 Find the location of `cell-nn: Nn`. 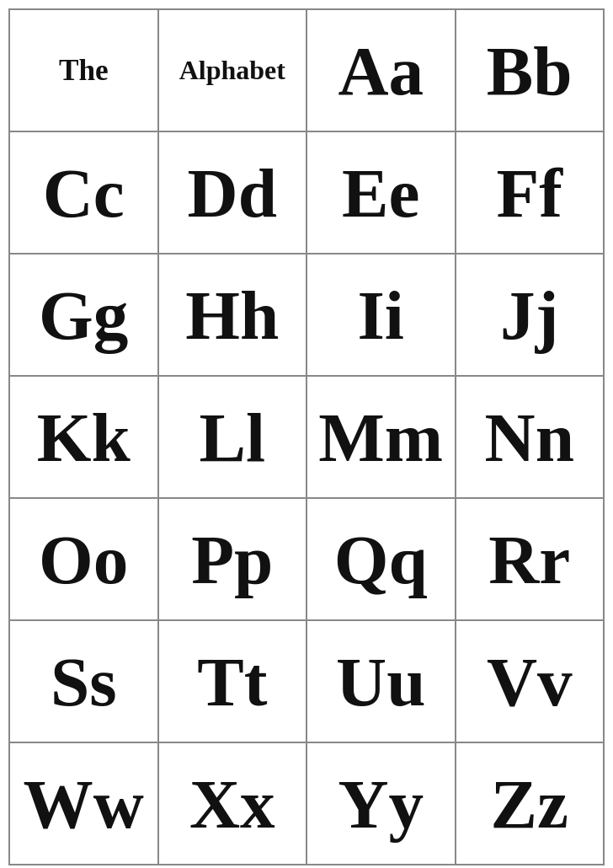

cell-nn: Nn is located at coordinates (530, 438).